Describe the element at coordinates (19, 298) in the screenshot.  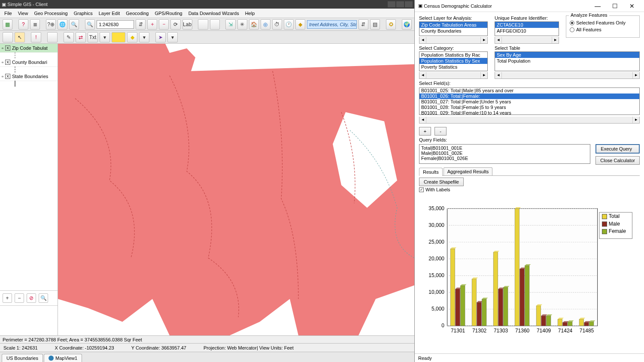
I see `layer-remove-icon: −` at that location.